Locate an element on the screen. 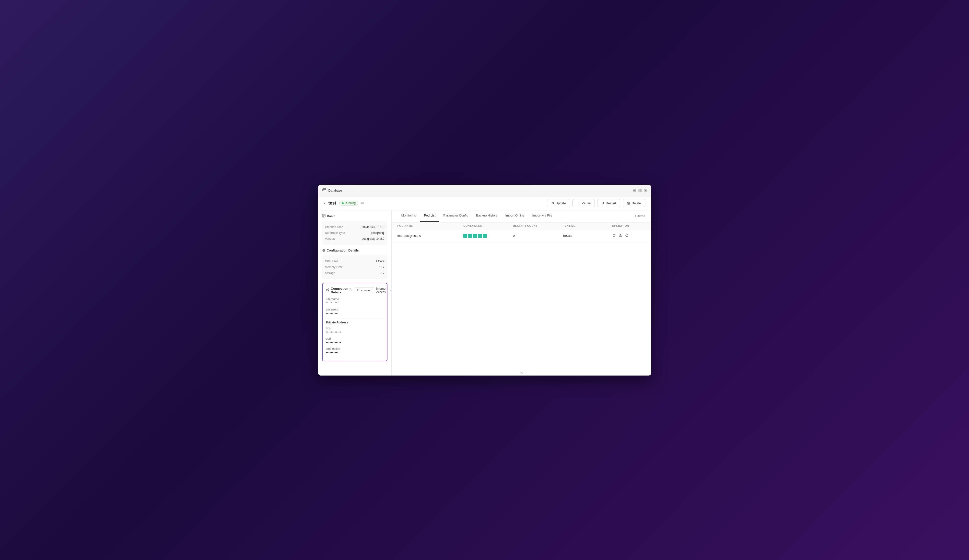 Image resolution: width=969 pixels, height=560 pixels. restart-label: Restart is located at coordinates (611, 203).